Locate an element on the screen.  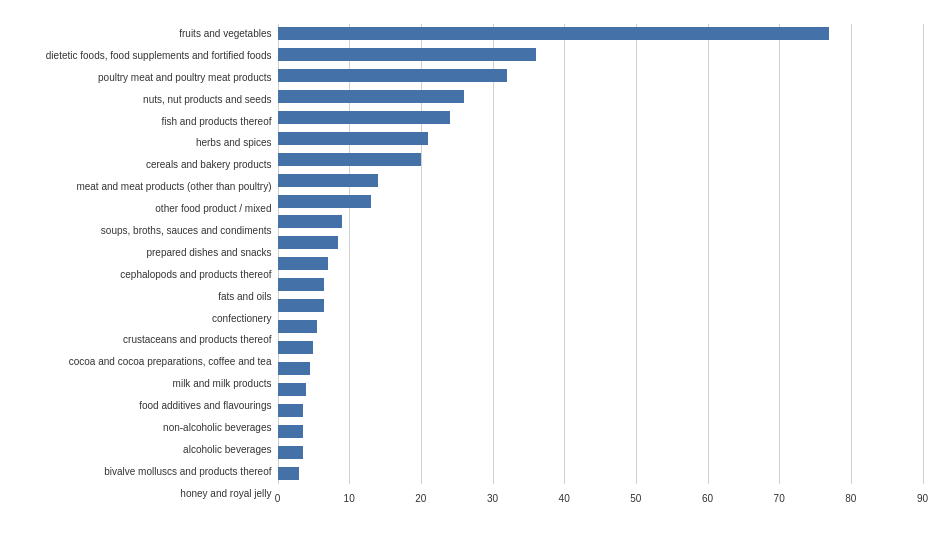
y-label: meat and meat products (other than poult… is located at coordinates (142, 187).